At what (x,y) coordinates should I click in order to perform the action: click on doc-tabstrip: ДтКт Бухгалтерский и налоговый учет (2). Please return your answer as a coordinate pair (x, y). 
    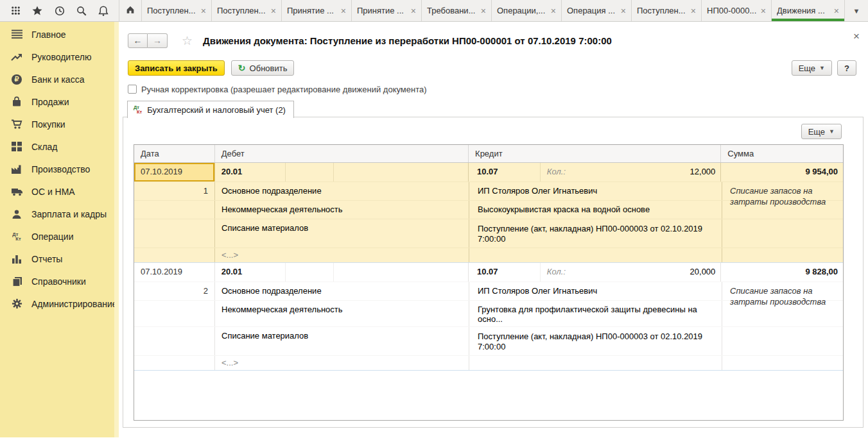
    Looking at the image, I should click on (498, 109).